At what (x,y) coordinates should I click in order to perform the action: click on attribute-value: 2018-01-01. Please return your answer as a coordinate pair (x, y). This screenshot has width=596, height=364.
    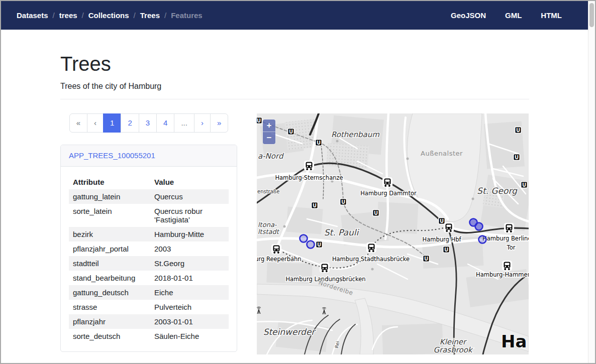
    Looking at the image, I should click on (189, 278).